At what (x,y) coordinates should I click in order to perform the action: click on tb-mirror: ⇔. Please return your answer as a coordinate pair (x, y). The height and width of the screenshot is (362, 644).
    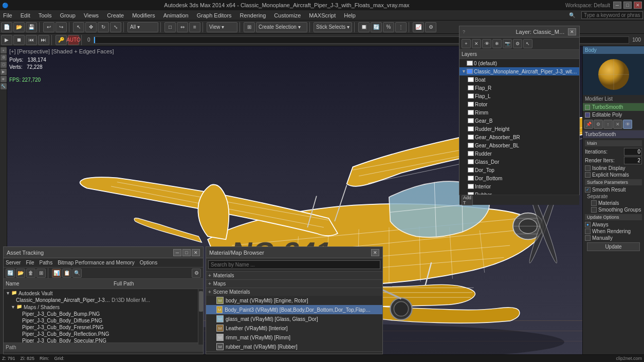
    Looking at the image, I should click on (182, 27).